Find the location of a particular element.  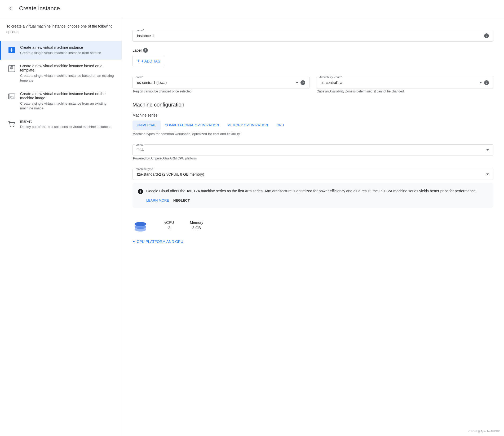

add-tag-label: + ADD TAG is located at coordinates (151, 61).